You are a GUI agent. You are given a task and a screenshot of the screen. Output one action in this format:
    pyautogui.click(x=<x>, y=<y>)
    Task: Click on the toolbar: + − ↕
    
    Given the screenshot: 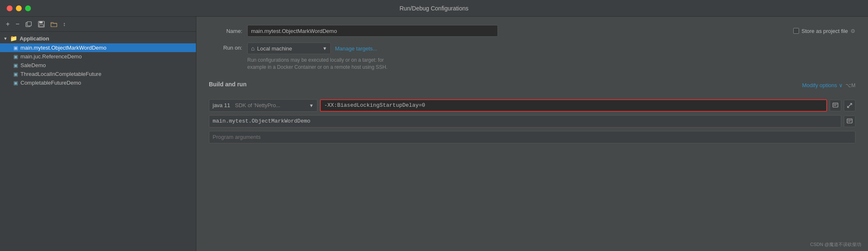 What is the action you would take?
    pyautogui.click(x=98, y=24)
    